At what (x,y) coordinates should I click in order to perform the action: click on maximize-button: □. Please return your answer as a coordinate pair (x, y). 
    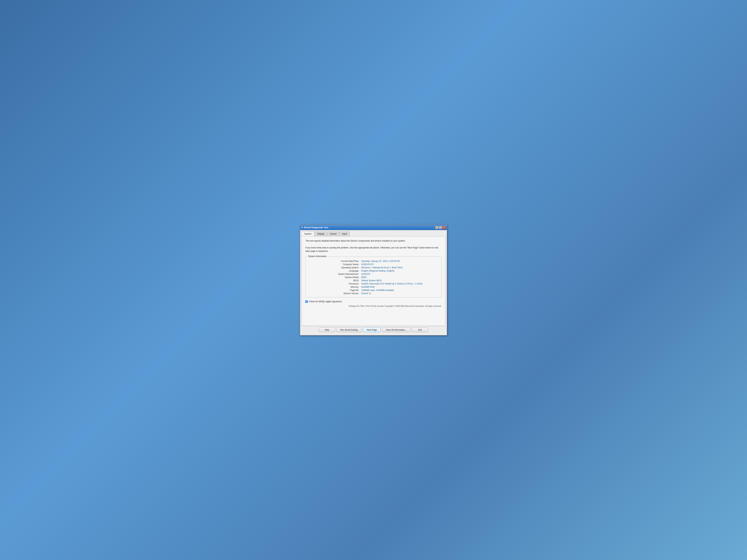
    Looking at the image, I should click on (440, 228).